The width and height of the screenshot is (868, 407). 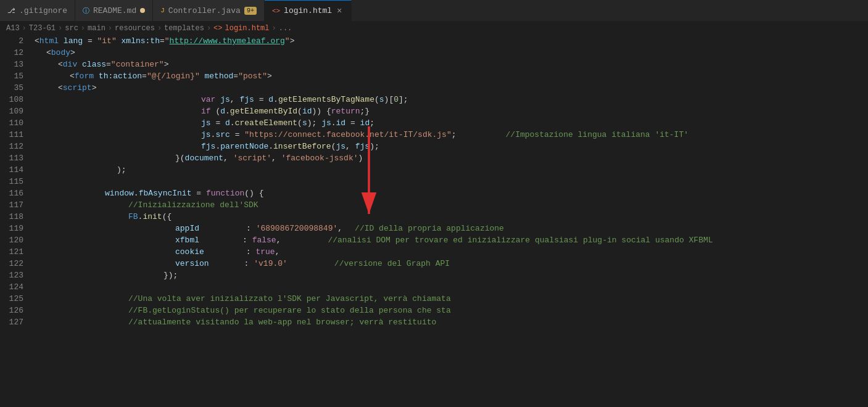 What do you see at coordinates (449, 100) in the screenshot?
I see `code-line-108: var js, fjs = d.getElementsByTagName(s)[…` at bounding box center [449, 100].